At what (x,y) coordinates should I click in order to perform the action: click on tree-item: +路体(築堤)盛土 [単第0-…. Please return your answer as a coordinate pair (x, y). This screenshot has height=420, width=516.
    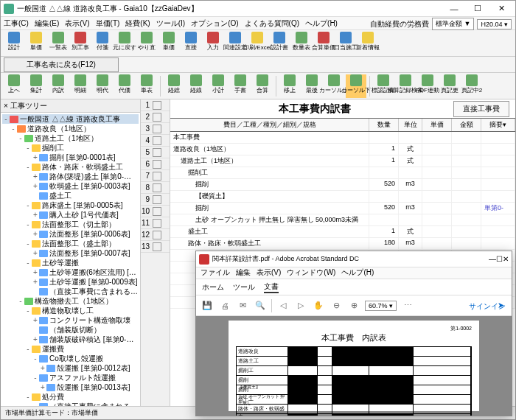
    Looking at the image, I should click on (71, 177).